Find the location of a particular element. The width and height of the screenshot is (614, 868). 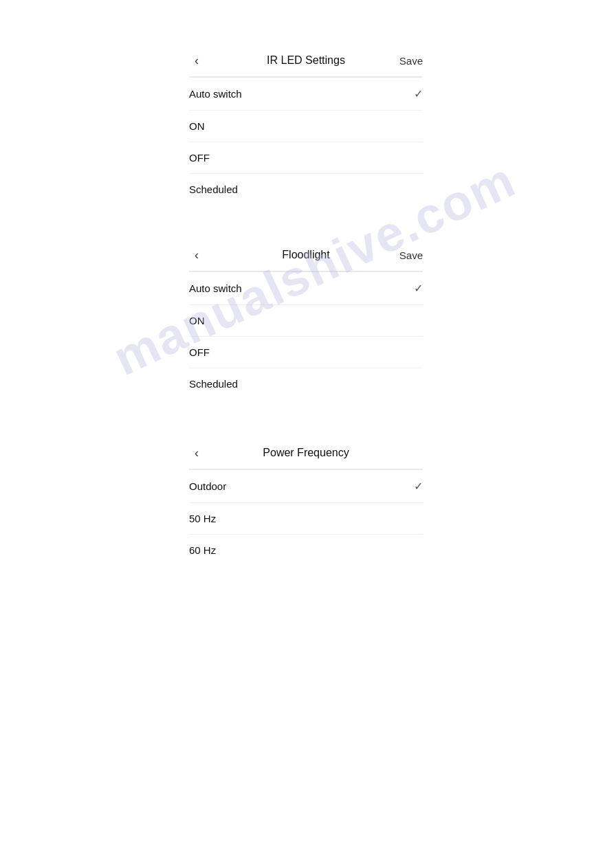

ir-led-save-button: Save is located at coordinates (411, 60).